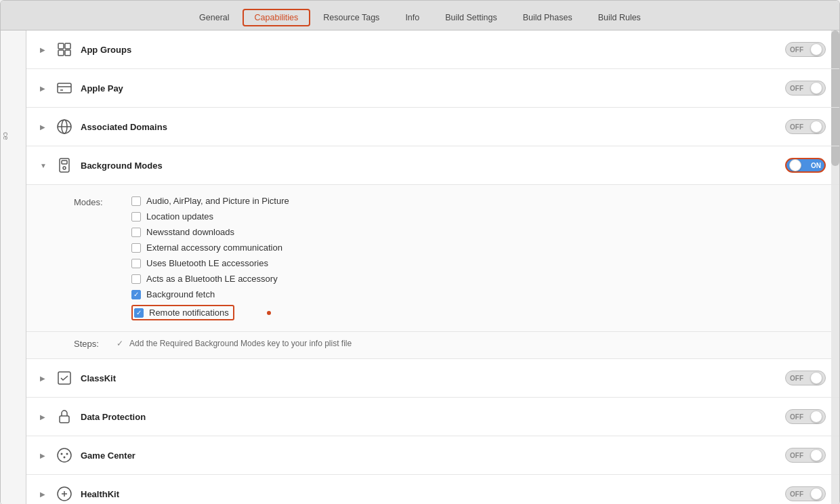  I want to click on data-protection-toggle: OFF, so click(805, 417).